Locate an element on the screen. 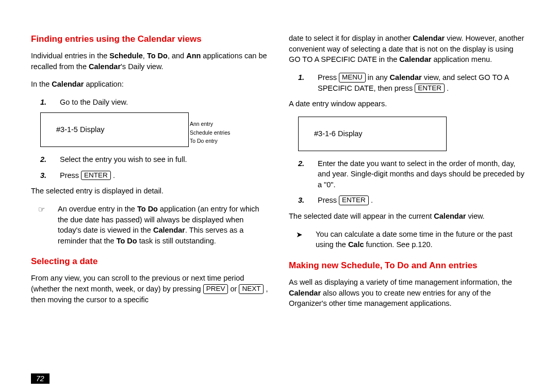 Image resolution: width=557 pixels, height=392 pixels. text: 's Daily view. is located at coordinates (142, 67).